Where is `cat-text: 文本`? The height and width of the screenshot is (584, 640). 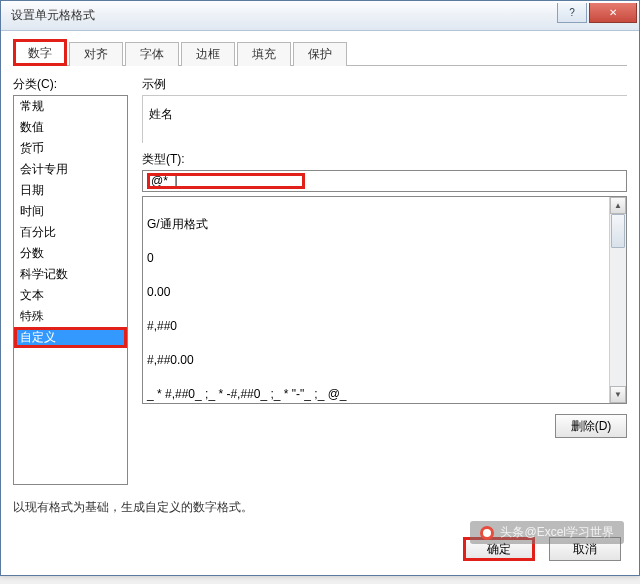 cat-text: 文本 is located at coordinates (70, 296).